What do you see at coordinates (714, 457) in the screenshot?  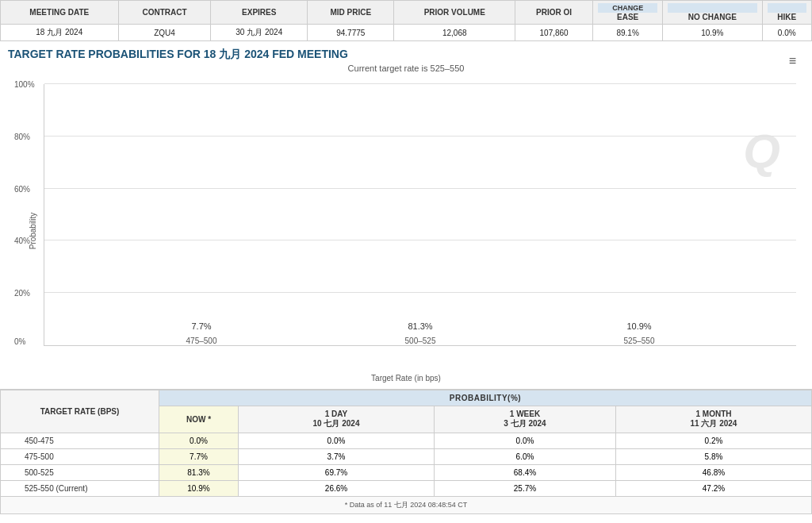 I see `month1-value: 5.8%` at bounding box center [714, 457].